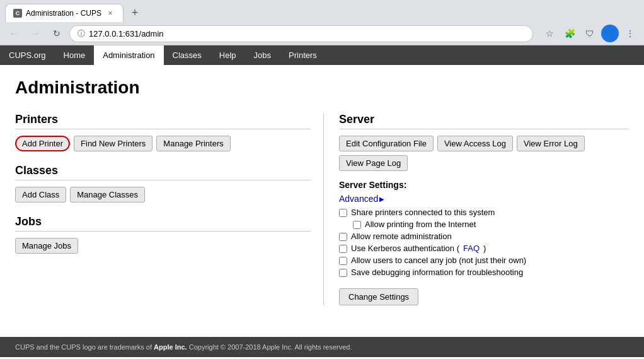 The width and height of the screenshot is (644, 359). Describe the element at coordinates (262, 56) in the screenshot. I see `nav-jobs: Jobs` at that location.